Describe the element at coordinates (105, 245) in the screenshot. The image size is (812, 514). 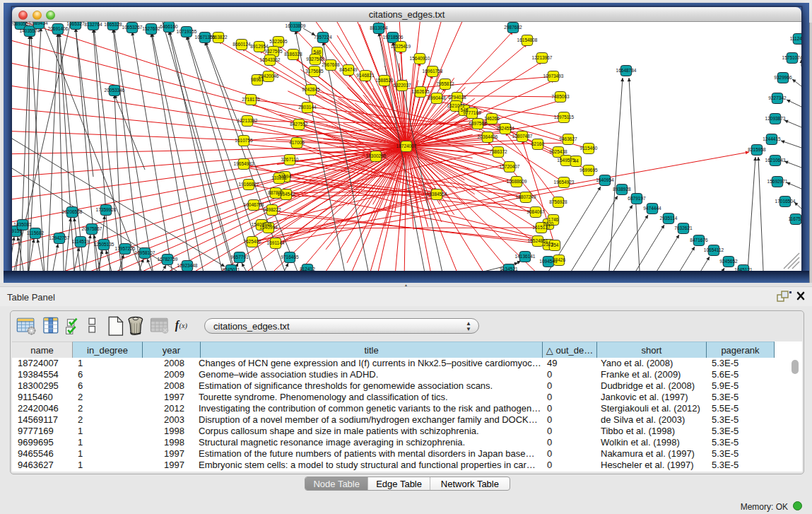
I see `svg-text: 12505135` at that location.